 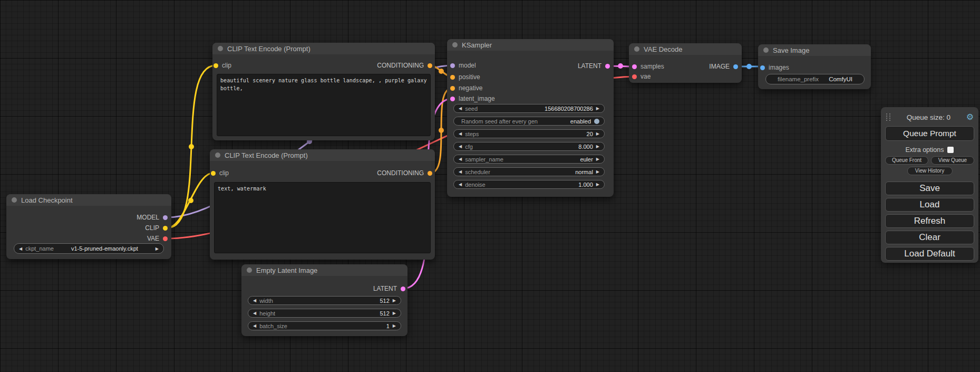 I want to click on node-ksampler: KSampler model positive negative latent_…, so click(x=530, y=118).